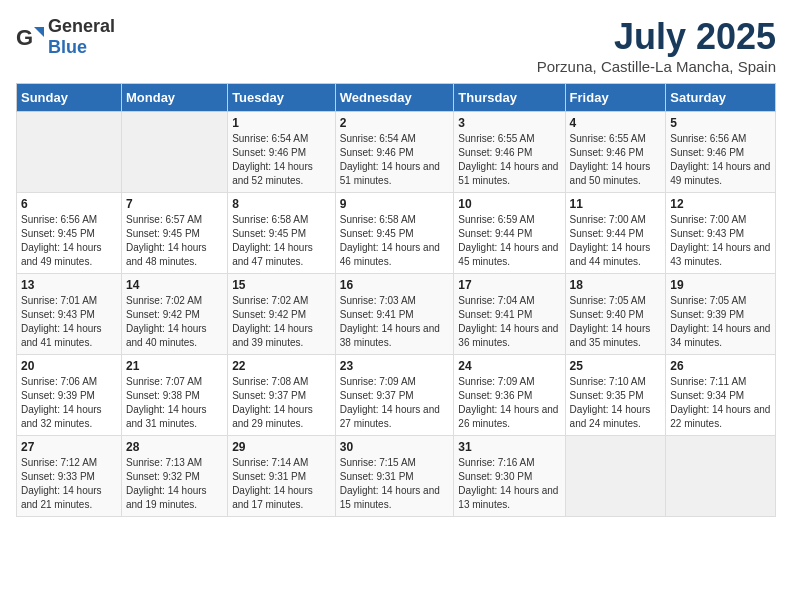 The height and width of the screenshot is (612, 792). What do you see at coordinates (394, 314) in the screenshot?
I see `calendar-cell: 16Sunrise: 7:03 AM Sunset: 9:41 PM Dayli…` at bounding box center [394, 314].